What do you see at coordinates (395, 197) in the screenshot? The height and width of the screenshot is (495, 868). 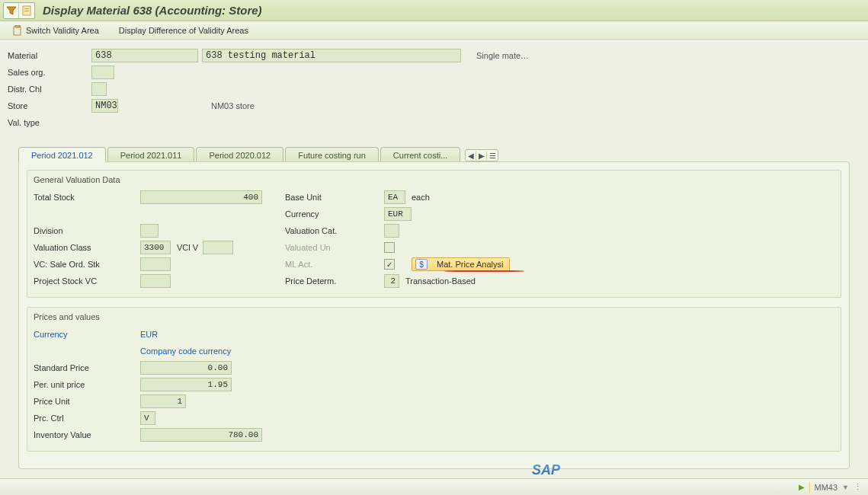 I see `base-unit-field: EA` at bounding box center [395, 197].